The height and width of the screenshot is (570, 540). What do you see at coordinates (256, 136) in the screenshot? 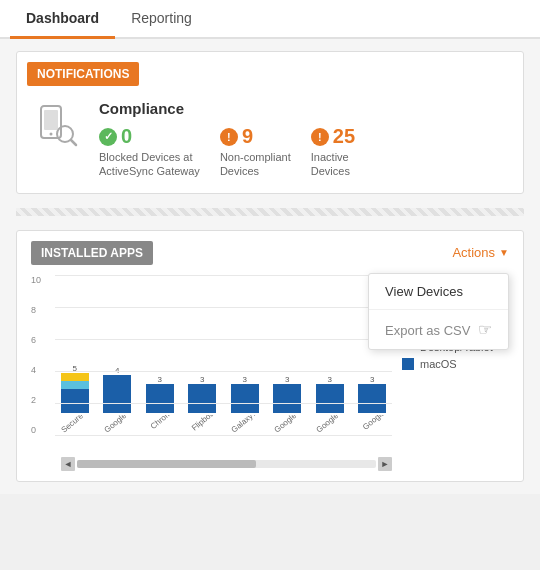
I see `stat-noncompliant-value: ! 9` at bounding box center [256, 136].